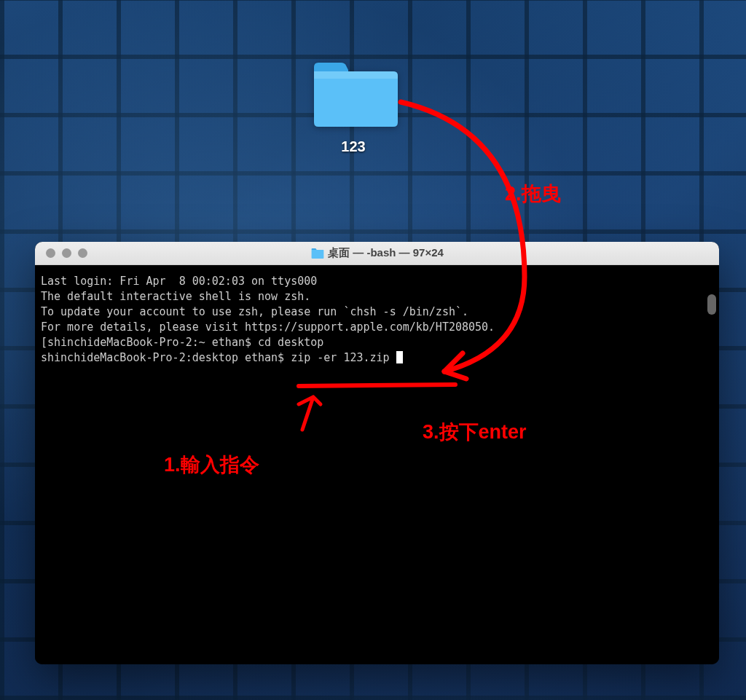 Image resolution: width=746 pixels, height=700 pixels. What do you see at coordinates (377, 297) in the screenshot?
I see `terminal-line: The default interactive shell is now zsh…` at bounding box center [377, 297].